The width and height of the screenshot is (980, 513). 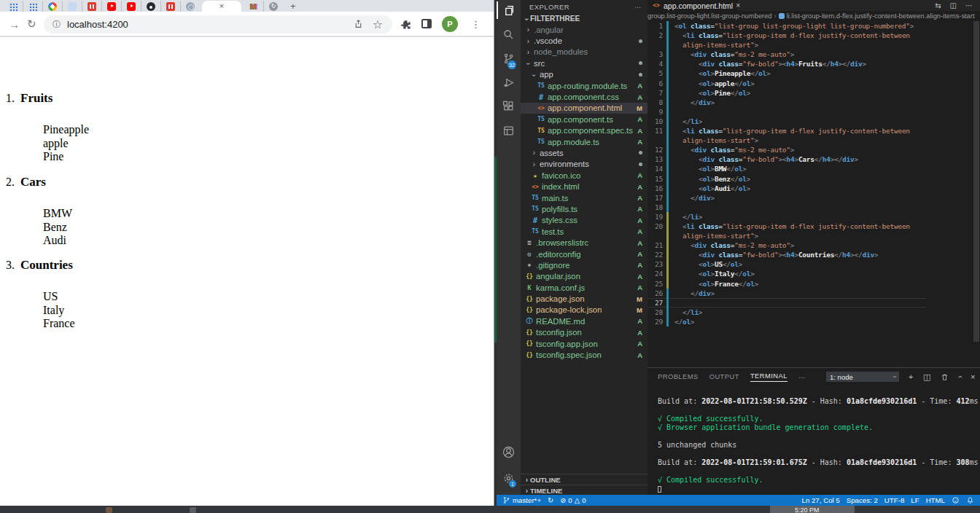 What do you see at coordinates (693, 6) in the screenshot?
I see `editor-tab: <> app.component.html ×` at bounding box center [693, 6].